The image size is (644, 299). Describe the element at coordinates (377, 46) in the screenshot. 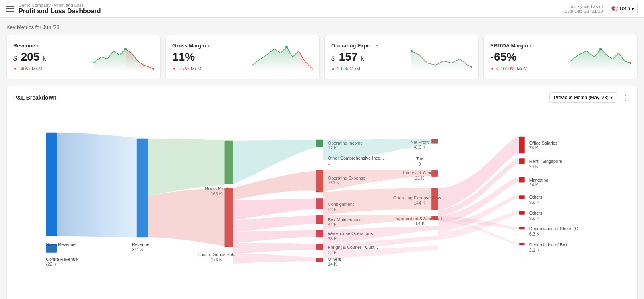

I see `operating-expense-chevron-icon: ▾` at that location.